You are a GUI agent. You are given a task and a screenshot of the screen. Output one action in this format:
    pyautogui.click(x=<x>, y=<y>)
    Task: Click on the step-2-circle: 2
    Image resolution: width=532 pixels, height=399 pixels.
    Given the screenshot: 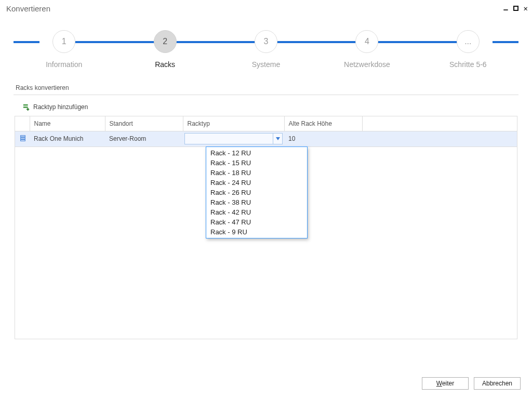 What is the action you would take?
    pyautogui.click(x=165, y=42)
    